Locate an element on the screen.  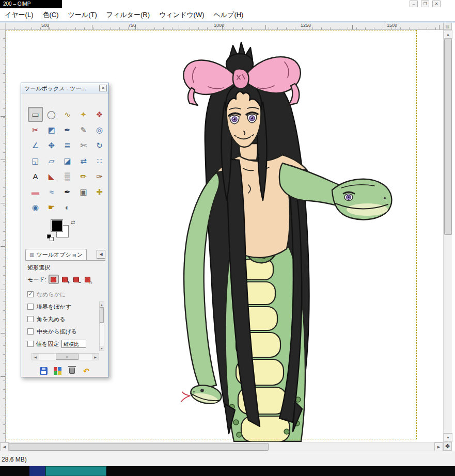
restore-options-button is located at coordinates (58, 371).